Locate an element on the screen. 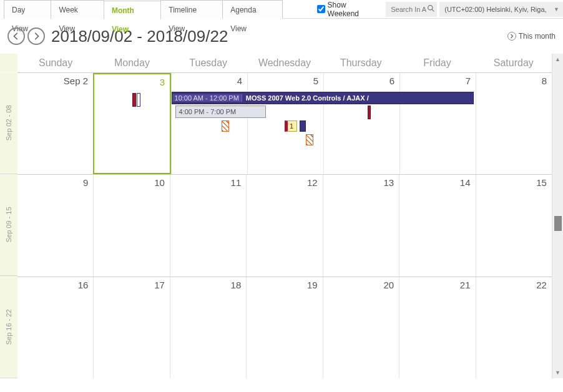  show-weekend-label: Show Weekend is located at coordinates (354, 9).